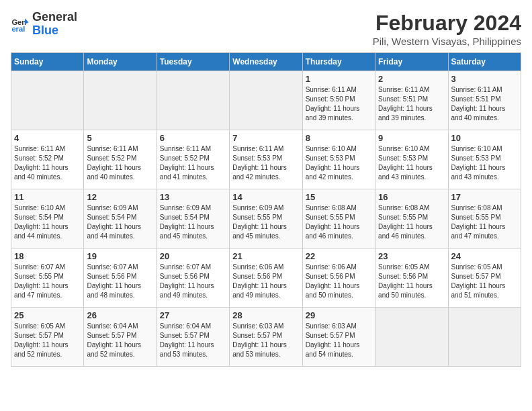 The height and width of the screenshot is (411, 532). Describe the element at coordinates (47, 222) in the screenshot. I see `day-info: Sunrise: 6:10 AM Sunset: 5:54 PM Dayligh…` at that location.